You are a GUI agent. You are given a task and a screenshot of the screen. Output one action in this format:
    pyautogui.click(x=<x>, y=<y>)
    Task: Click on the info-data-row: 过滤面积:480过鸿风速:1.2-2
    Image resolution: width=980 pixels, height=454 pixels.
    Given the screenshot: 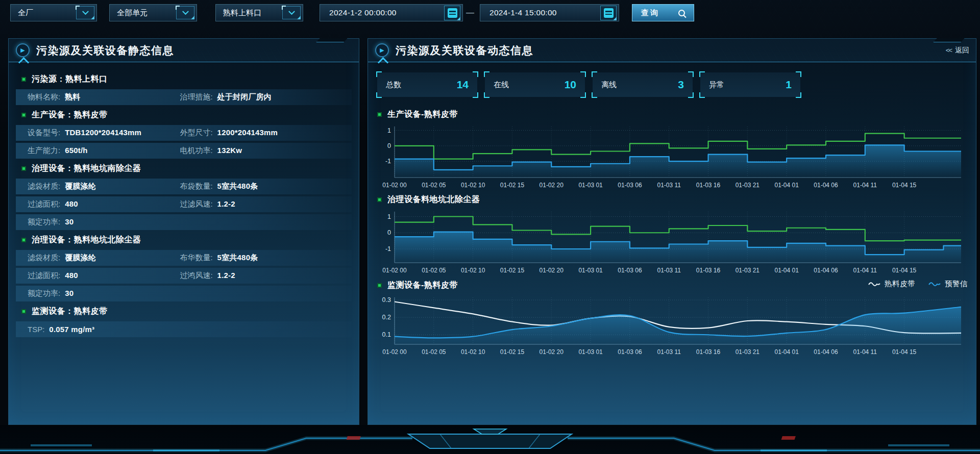 What is the action you would take?
    pyautogui.click(x=184, y=275)
    